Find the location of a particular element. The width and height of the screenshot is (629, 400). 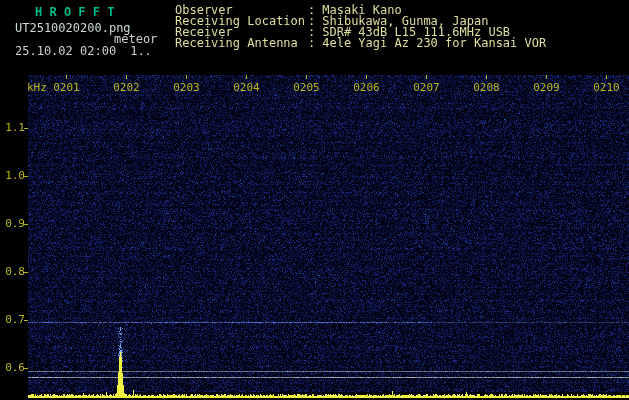

y-axis-unit-label: kHz is located at coordinates (37, 88).